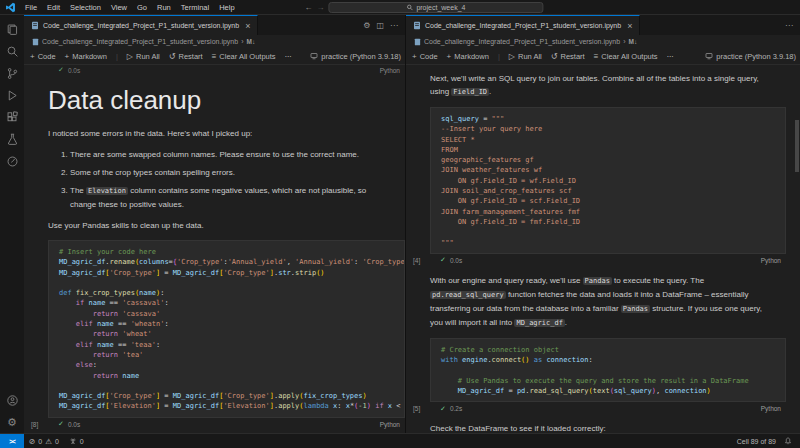  What do you see at coordinates (220, 158) in the screenshot?
I see `markdown-cell: Data cleanupI noticed some errors in the…` at bounding box center [220, 158].